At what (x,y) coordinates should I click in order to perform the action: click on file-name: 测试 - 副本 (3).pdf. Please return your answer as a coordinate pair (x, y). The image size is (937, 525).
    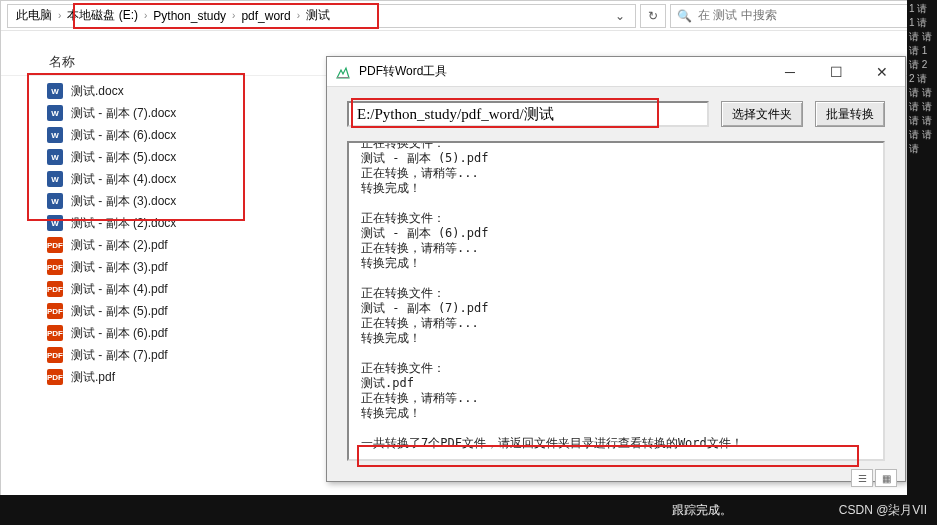
    Looking at the image, I should click on (120, 268).